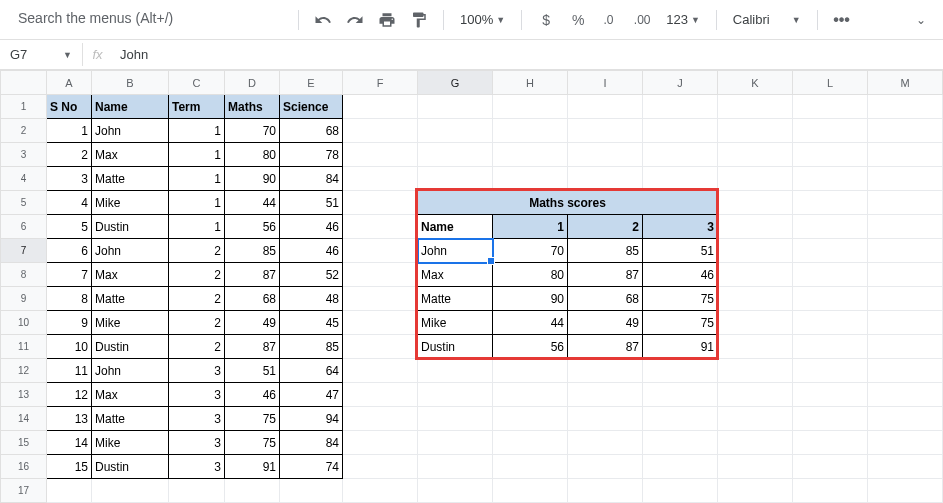  What do you see at coordinates (312, 227) in the screenshot?
I see `cell-E6: 46` at bounding box center [312, 227].